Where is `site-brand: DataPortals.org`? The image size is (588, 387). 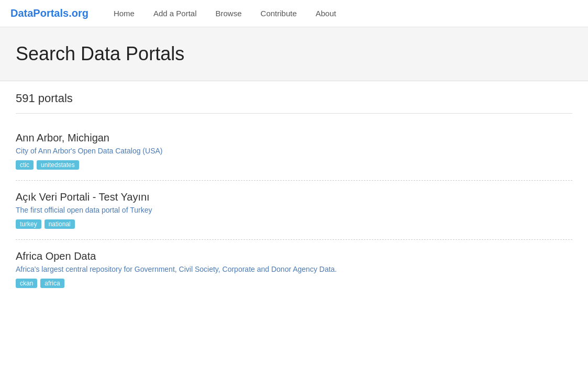 site-brand: DataPortals.org is located at coordinates (49, 14).